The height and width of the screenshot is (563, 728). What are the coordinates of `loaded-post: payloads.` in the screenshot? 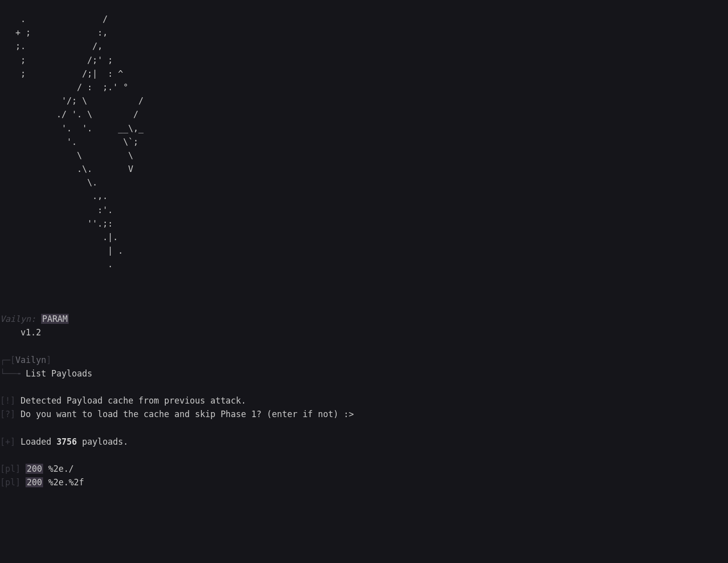 It's located at (103, 442).